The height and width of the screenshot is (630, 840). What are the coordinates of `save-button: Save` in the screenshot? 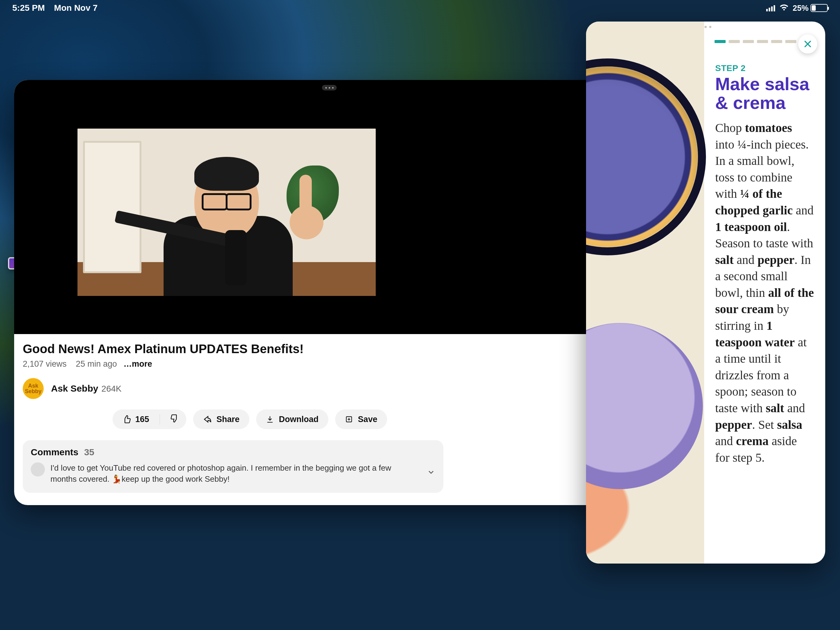 It's located at (361, 419).